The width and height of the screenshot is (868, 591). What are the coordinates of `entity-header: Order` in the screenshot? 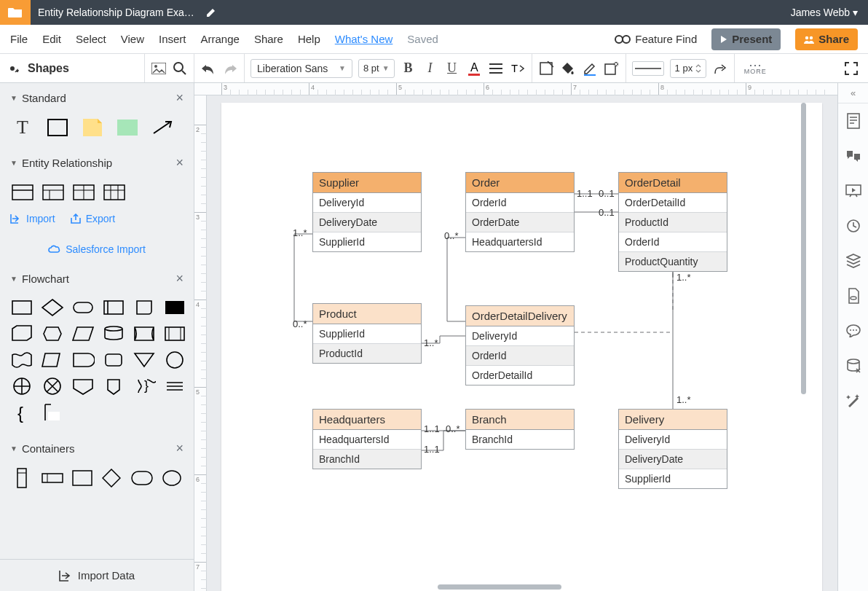 It's located at (520, 183).